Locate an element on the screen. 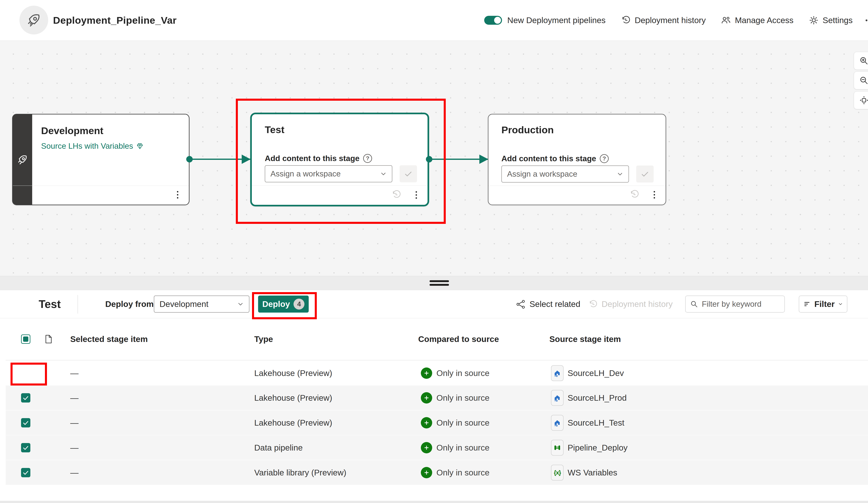  filter-icon is located at coordinates (807, 304).